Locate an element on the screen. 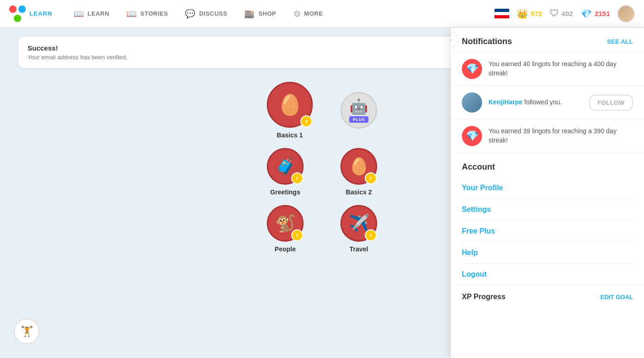 This screenshot has width=644, height=358. flag-blue is located at coordinates (502, 10).